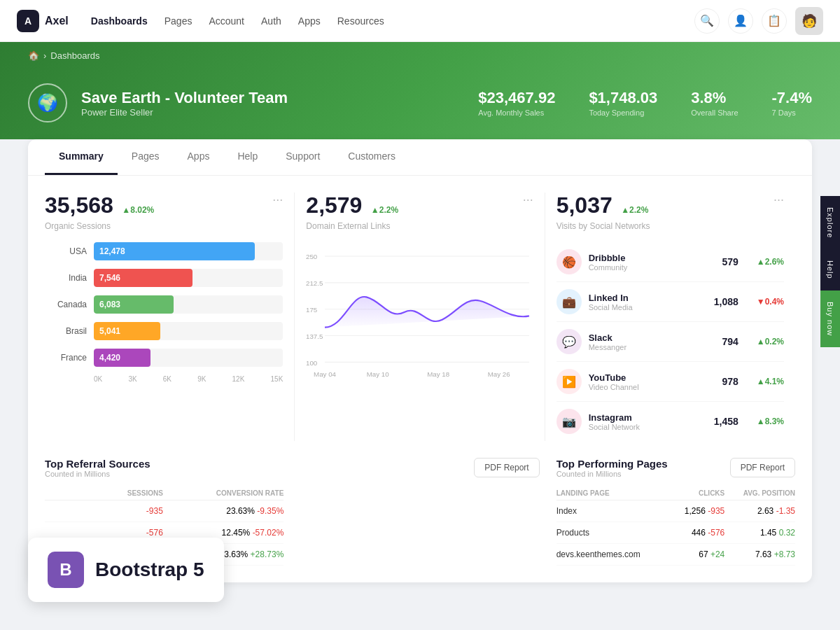 The width and height of the screenshot is (840, 630). I want to click on stat-label: Overall Share, so click(714, 113).